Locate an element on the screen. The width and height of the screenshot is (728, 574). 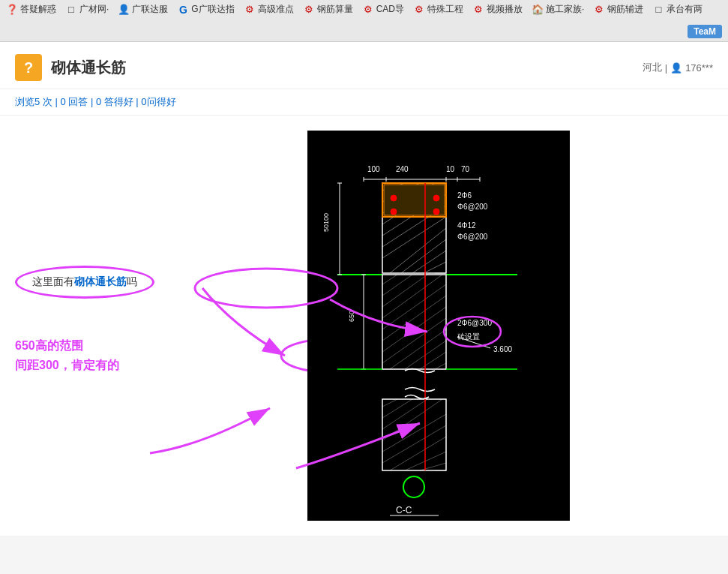
svg-text: 50100 is located at coordinates (326, 222).